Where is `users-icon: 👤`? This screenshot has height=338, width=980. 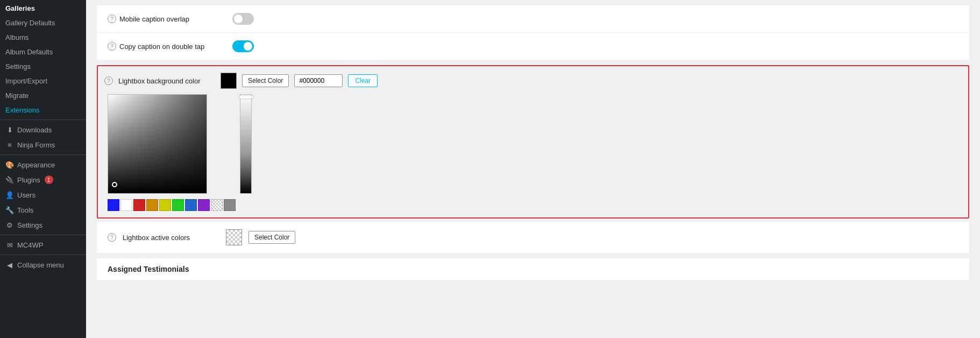 users-icon: 👤 is located at coordinates (10, 195).